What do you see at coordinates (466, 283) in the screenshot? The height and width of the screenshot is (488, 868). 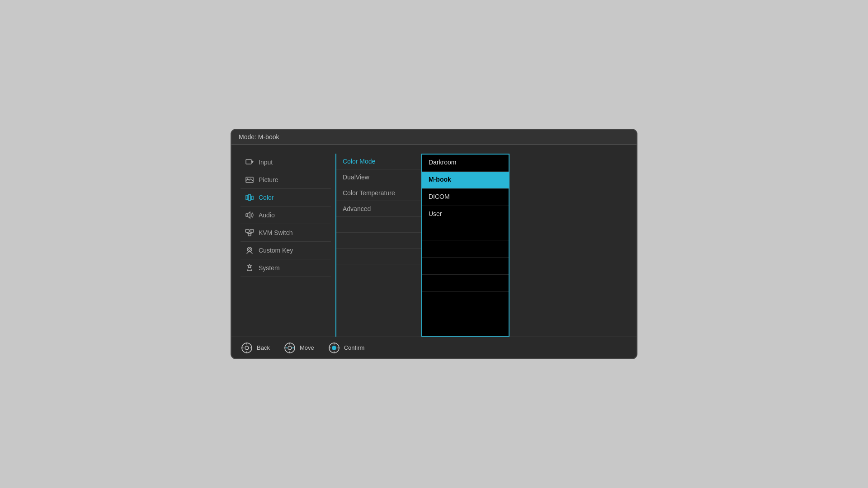 I see `right-item-empty4` at bounding box center [466, 283].